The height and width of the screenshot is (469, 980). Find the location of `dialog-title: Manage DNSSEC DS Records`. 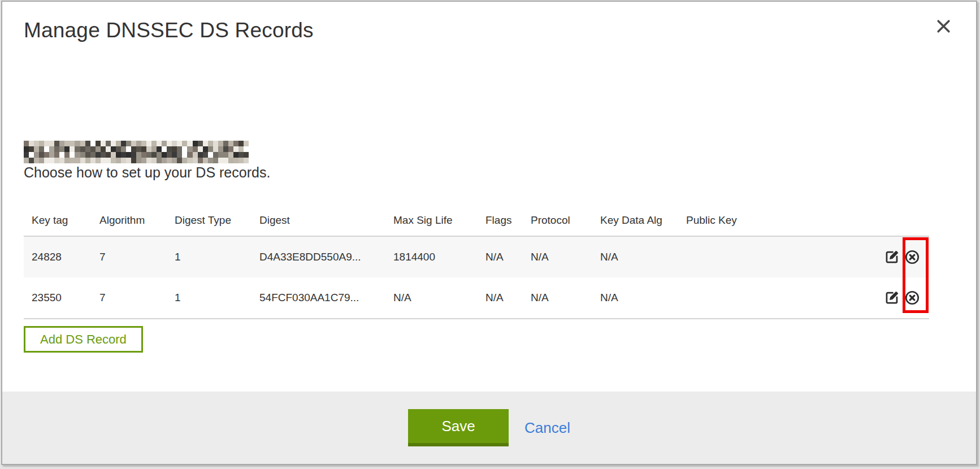

dialog-title: Manage DNSSEC DS Records is located at coordinates (168, 31).